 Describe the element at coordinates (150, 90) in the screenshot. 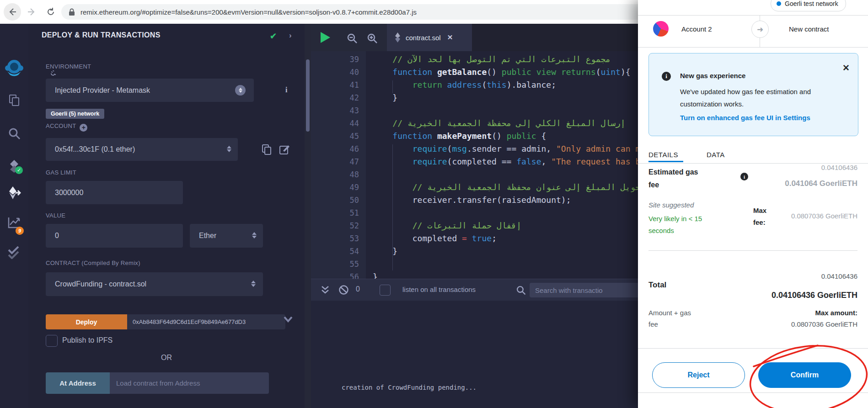

I see `environment-select: Injected Provider - Metamask` at that location.